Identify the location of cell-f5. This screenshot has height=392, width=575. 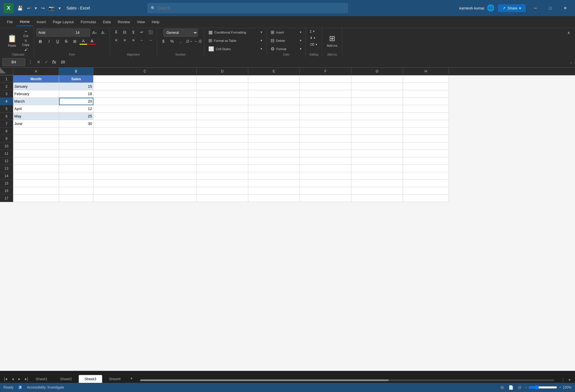
(326, 109).